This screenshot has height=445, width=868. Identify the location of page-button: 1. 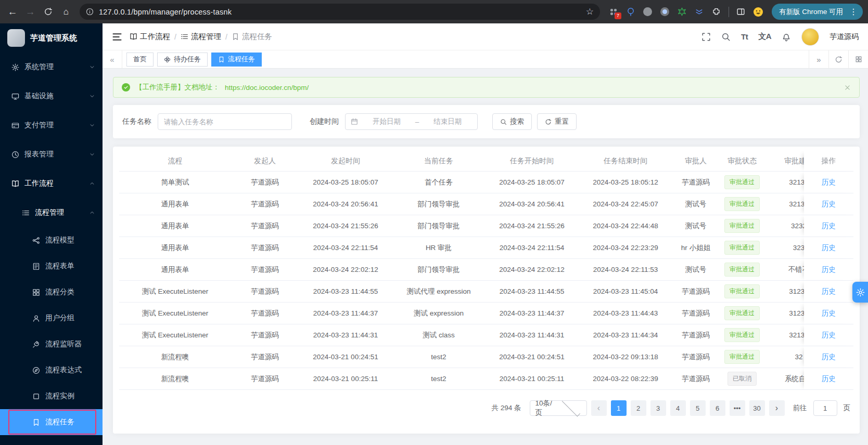
(619, 408).